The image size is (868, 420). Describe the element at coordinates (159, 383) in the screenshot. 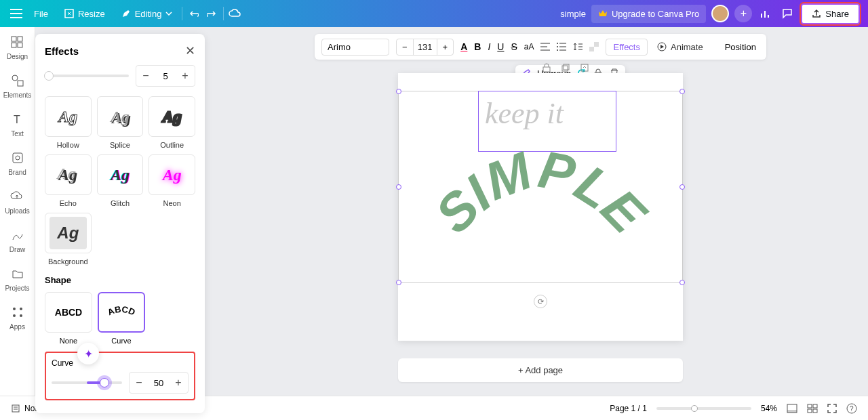

I see `curve-stepper: − +` at that location.